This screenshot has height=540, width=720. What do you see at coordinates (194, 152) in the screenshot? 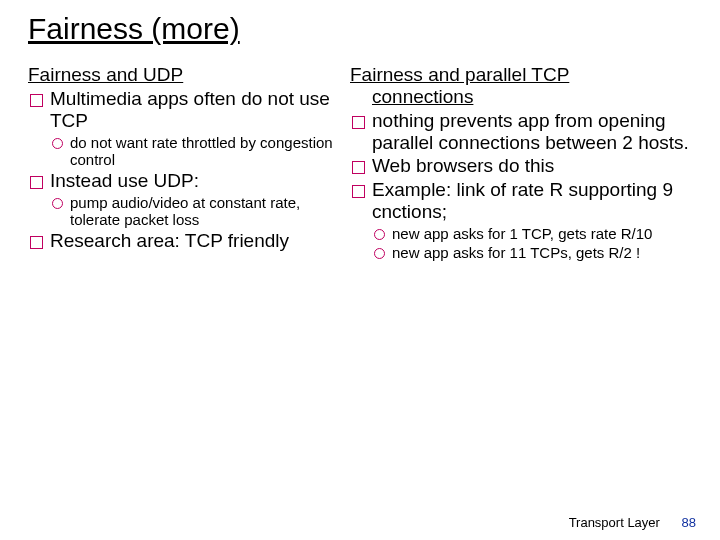
I see `sub-item: do not want rate throttled by congestion…` at bounding box center [194, 152].